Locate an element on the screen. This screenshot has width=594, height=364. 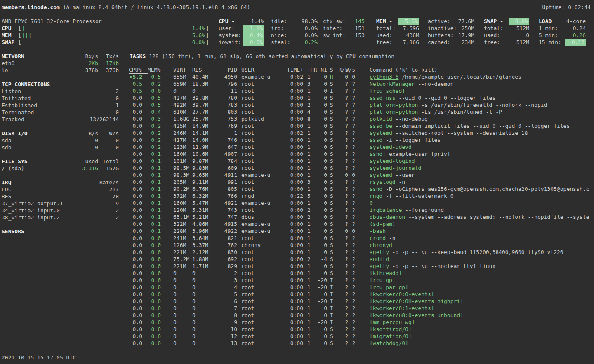
virt: 427M is located at coordinates (180, 98).